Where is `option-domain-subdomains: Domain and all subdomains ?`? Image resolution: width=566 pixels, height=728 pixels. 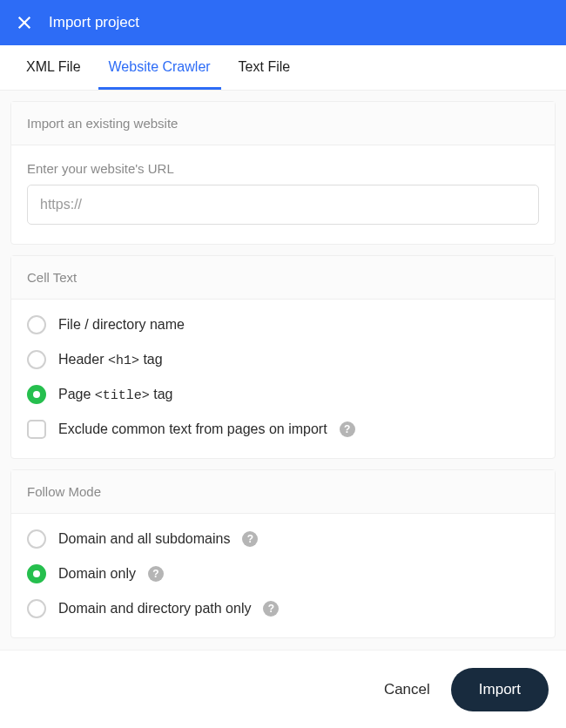 option-domain-subdomains: Domain and all subdomains ? is located at coordinates (283, 539).